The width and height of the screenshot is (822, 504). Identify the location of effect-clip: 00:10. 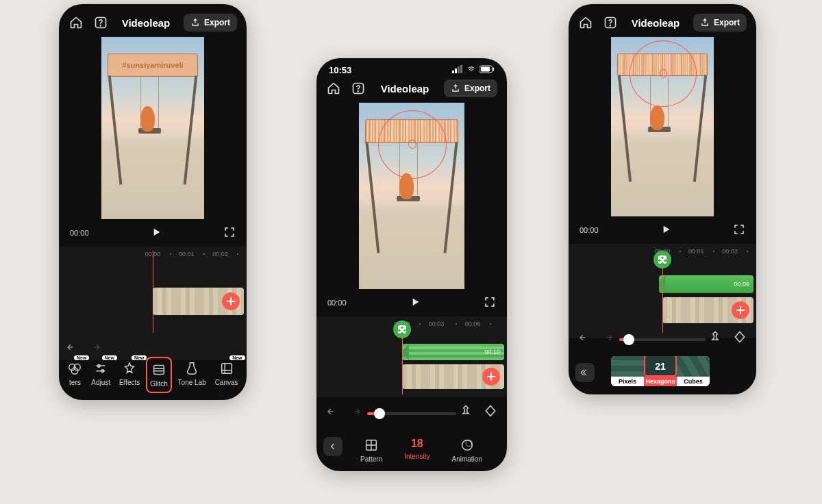
(453, 352).